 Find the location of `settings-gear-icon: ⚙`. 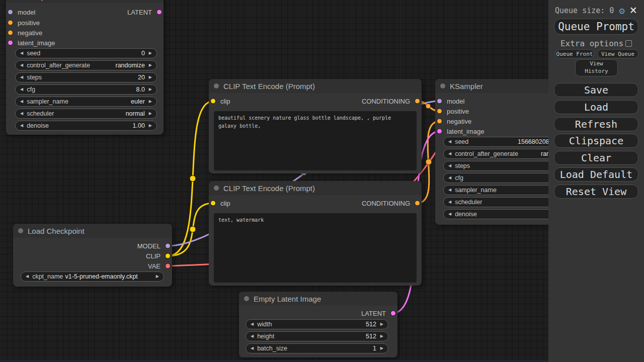

settings-gear-icon: ⚙ is located at coordinates (622, 11).